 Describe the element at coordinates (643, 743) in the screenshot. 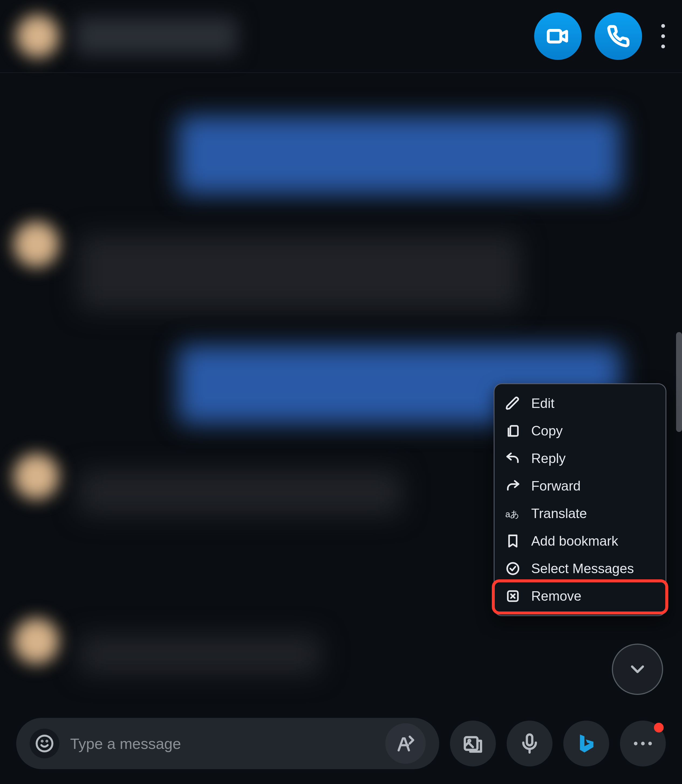

I see `footer-more-button` at that location.